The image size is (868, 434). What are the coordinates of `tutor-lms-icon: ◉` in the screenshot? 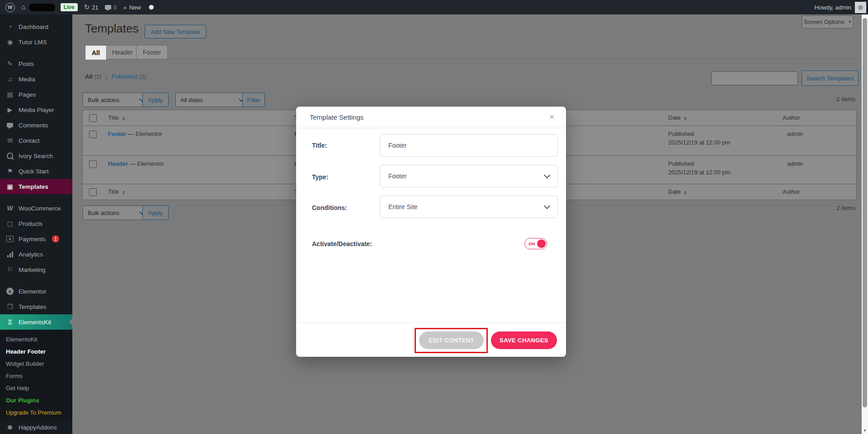 It's located at (10, 42).